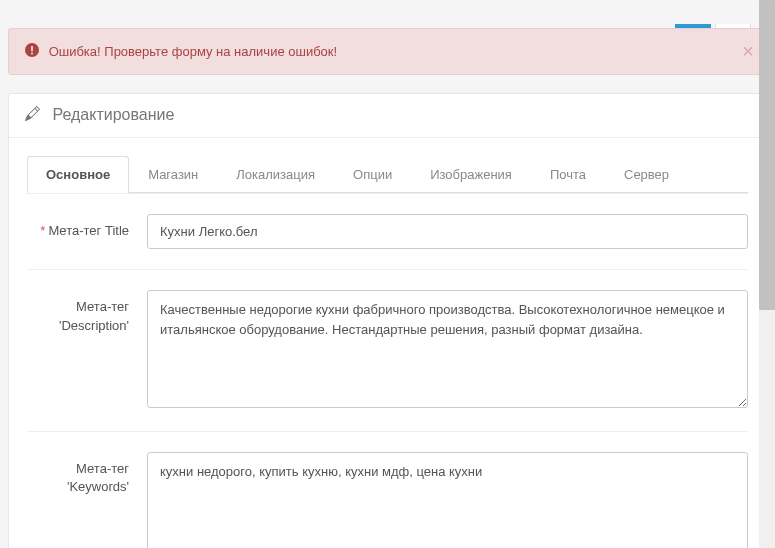 Image resolution: width=775 pixels, height=548 pixels. What do you see at coordinates (32, 116) in the screenshot?
I see `pencil-icon` at bounding box center [32, 116].